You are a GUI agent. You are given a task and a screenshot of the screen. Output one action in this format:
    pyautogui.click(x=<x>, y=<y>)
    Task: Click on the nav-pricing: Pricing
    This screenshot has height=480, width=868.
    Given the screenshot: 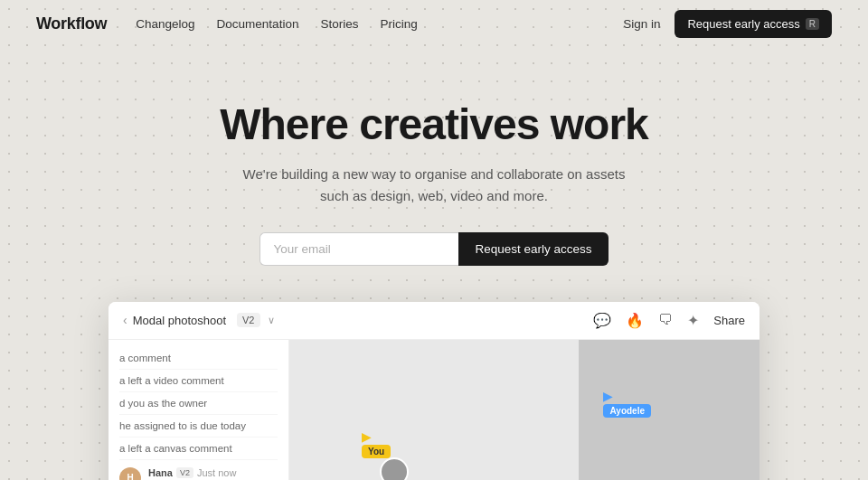 What is the action you would take?
    pyautogui.click(x=398, y=24)
    